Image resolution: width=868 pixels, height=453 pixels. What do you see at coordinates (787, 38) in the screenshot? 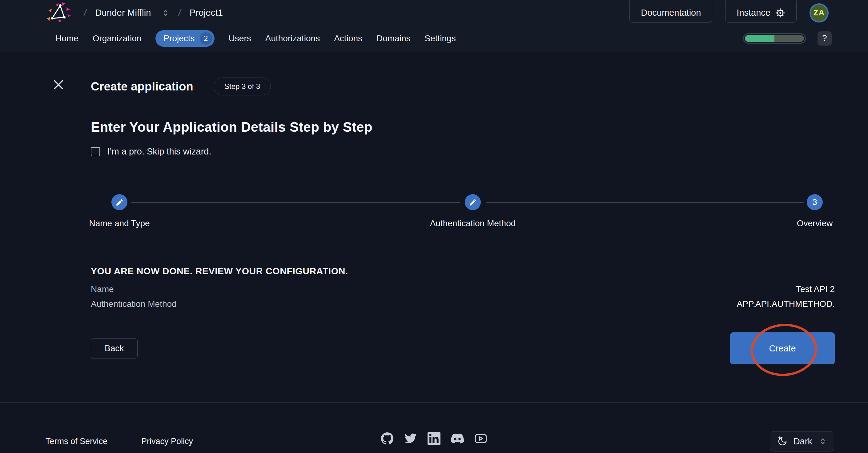
I see `nav-right: ?` at bounding box center [787, 38].